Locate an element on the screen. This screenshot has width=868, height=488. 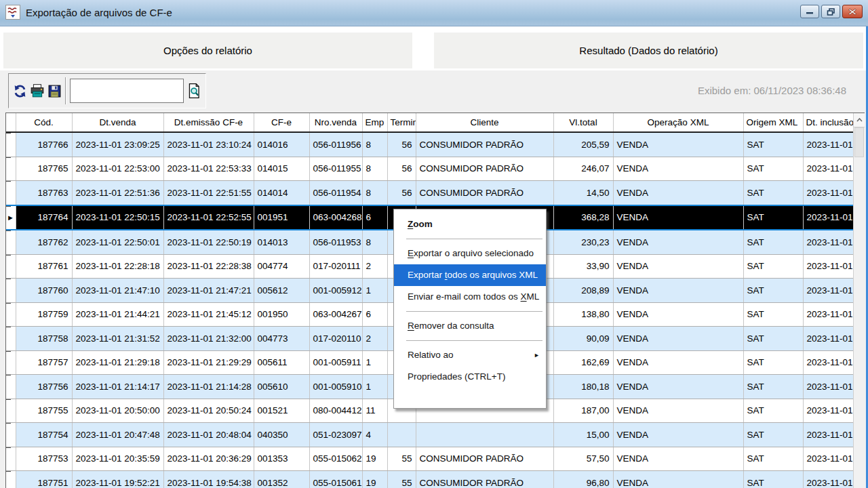
cell-cfe: 005611 is located at coordinates (281, 363).